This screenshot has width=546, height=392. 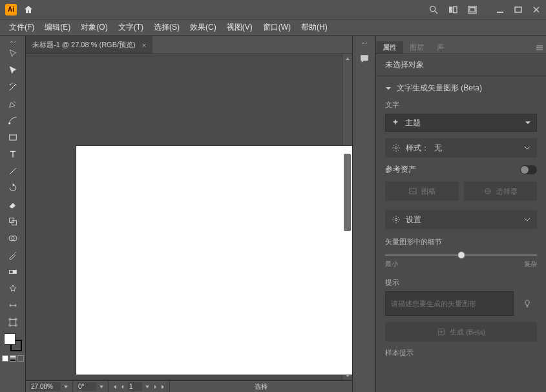 What do you see at coordinates (13, 87) in the screenshot?
I see `magic-wand-tool` at bounding box center [13, 87].